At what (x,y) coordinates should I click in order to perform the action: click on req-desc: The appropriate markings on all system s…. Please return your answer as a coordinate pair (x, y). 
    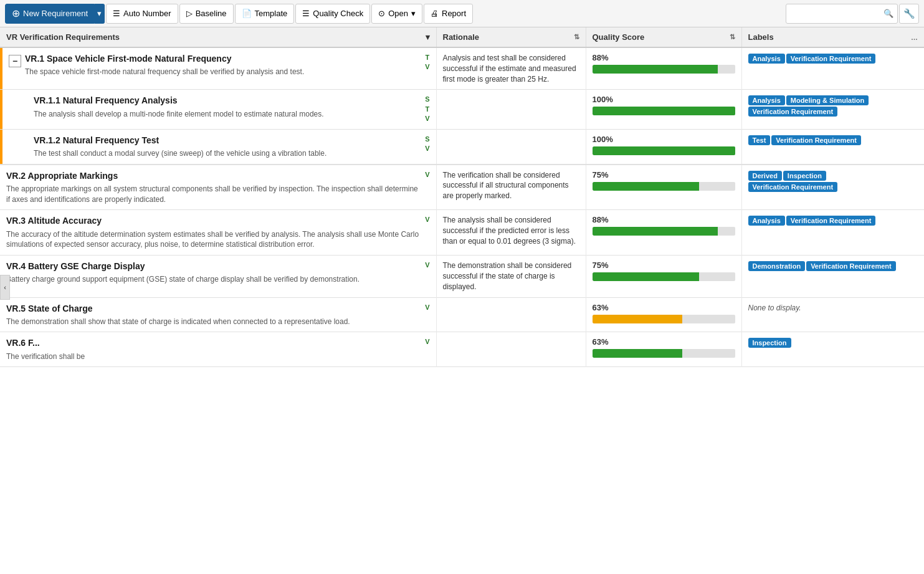
    Looking at the image, I should click on (214, 194).